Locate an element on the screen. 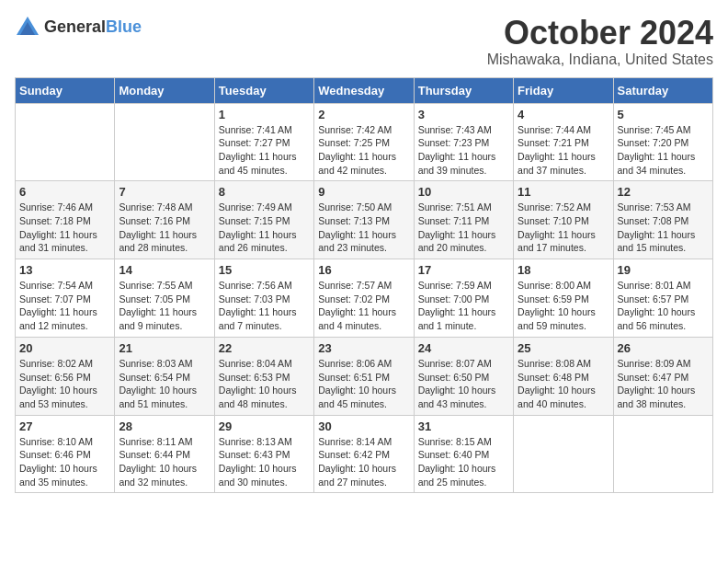 This screenshot has width=728, height=563. sunrise-text: Sunrise: 8:04 AM is located at coordinates (256, 363).